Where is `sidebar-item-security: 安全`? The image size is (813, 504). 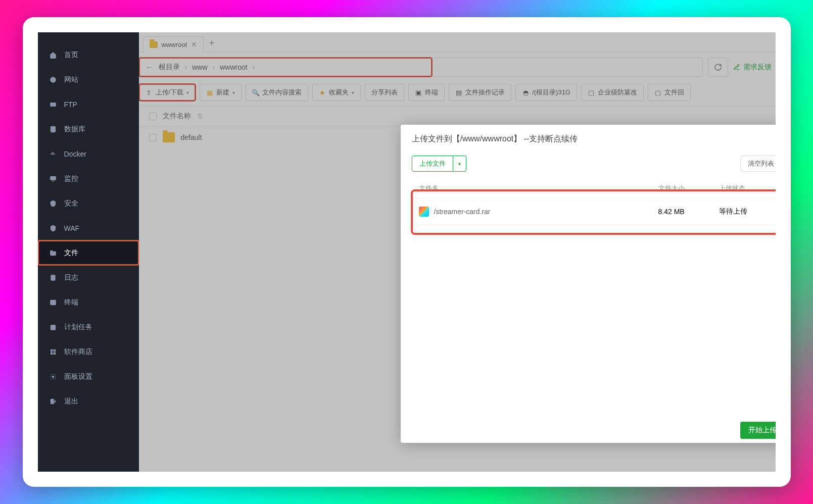
sidebar-item-security: 安全 is located at coordinates (88, 203).